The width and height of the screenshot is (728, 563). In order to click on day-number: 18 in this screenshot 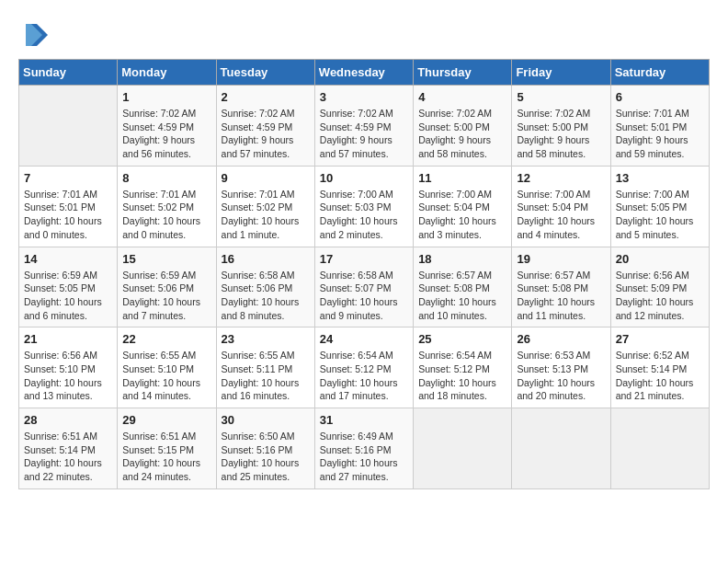, I will do `click(462, 259)`.